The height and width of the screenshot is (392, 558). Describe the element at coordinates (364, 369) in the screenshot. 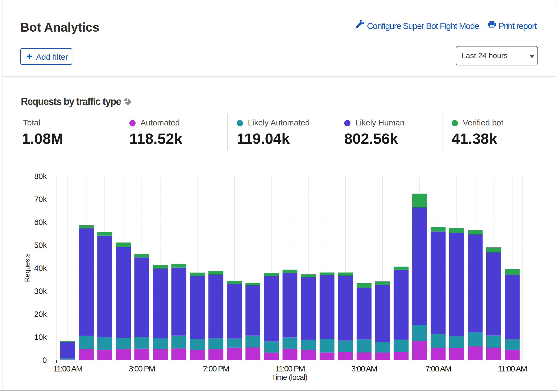

I see `svg-text: 3:00 AM` at that location.